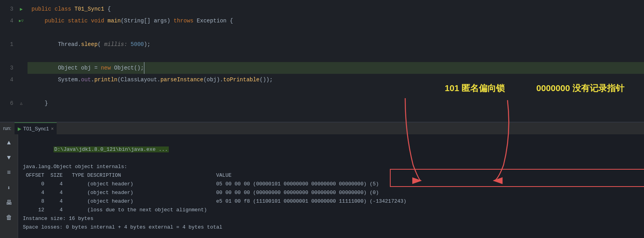 Image resolution: width=644 pixels, height=238 pixels. Describe the element at coordinates (331, 167) in the screenshot. I see `console-line-2: java.lang.Object object internals:` at that location.